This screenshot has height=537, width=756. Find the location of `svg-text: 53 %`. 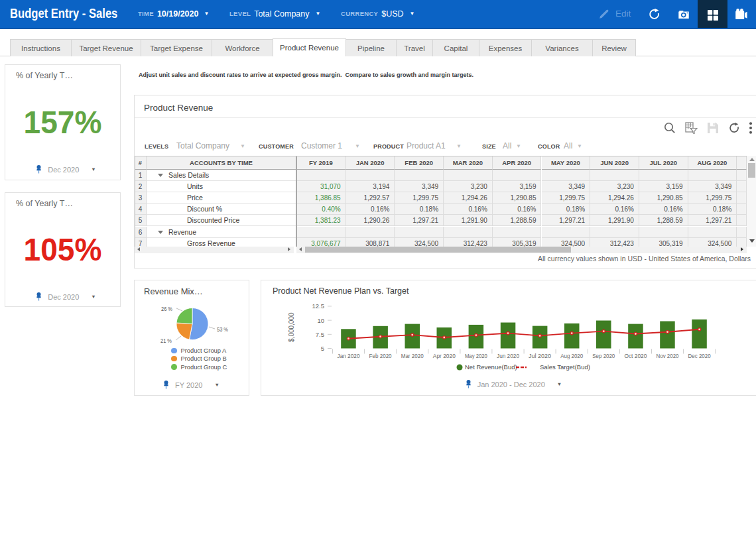

svg-text: 53 % is located at coordinates (223, 329).